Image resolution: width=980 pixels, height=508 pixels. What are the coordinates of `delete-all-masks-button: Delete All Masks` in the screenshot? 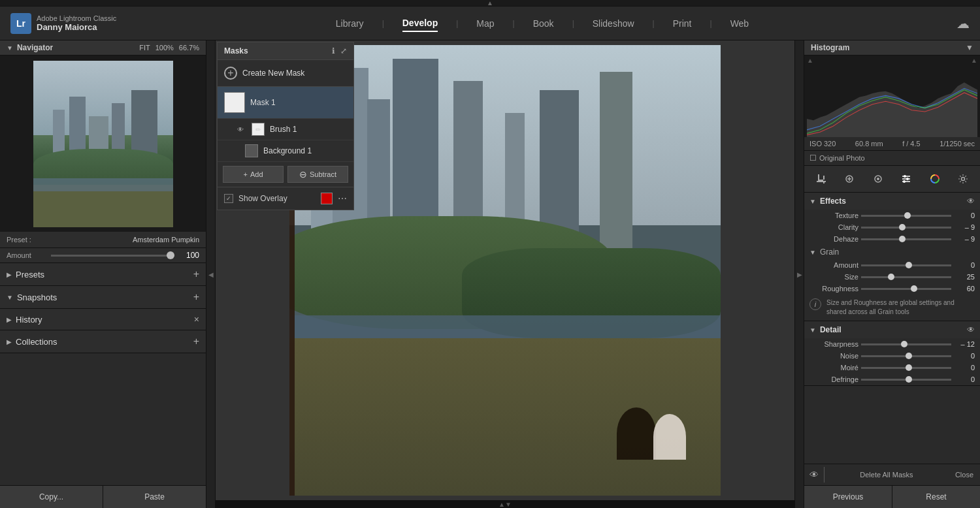 It's located at (887, 475).